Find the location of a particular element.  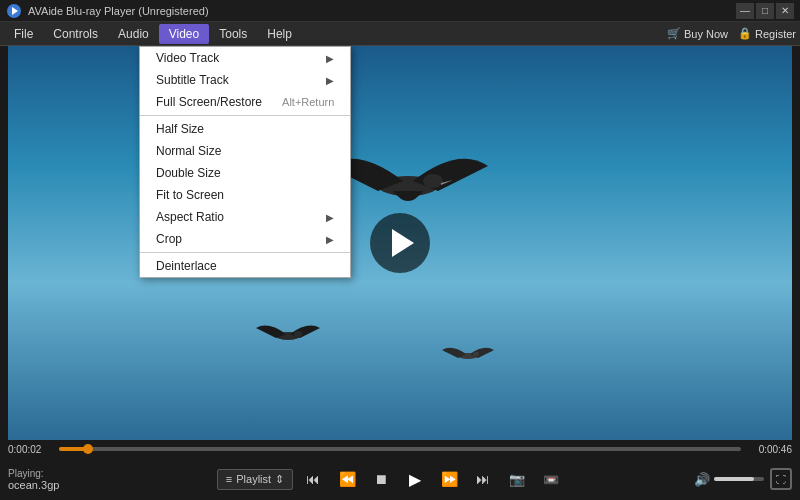

play-button-overlay is located at coordinates (400, 243).